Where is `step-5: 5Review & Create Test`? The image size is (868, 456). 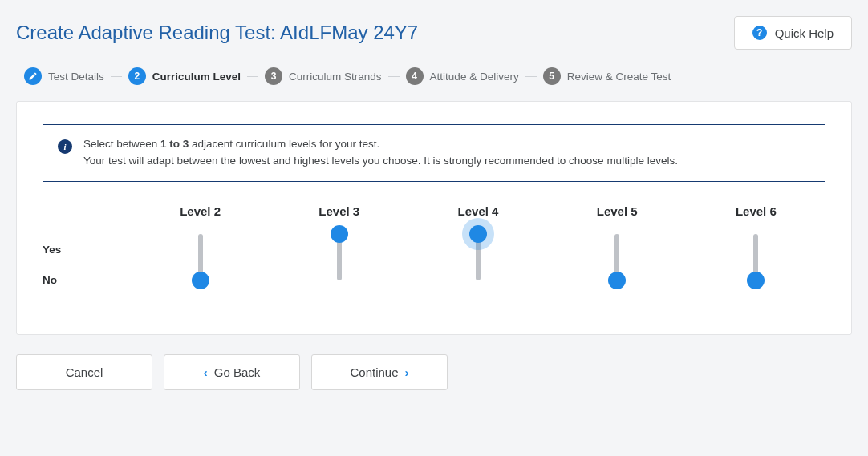 step-5: 5Review & Create Test is located at coordinates (607, 76).